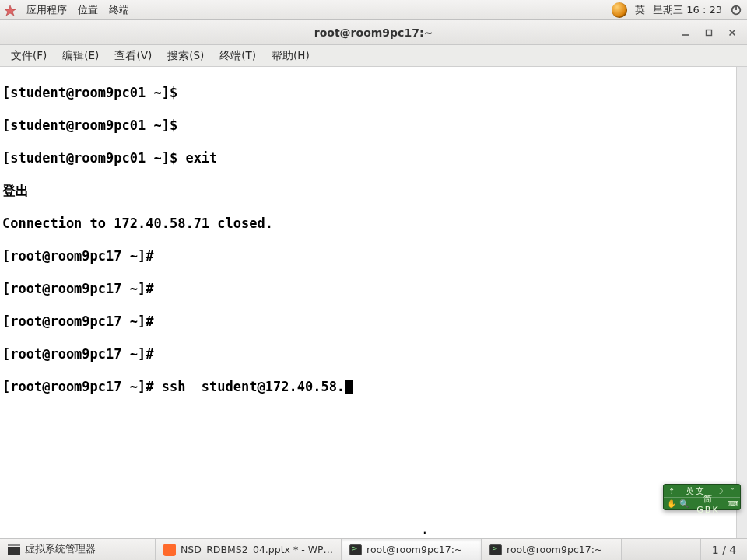 This screenshot has width=747, height=560. What do you see at coordinates (368, 387) in the screenshot?
I see `terminal-line: [root@room9pc17 ~]# ssh student@172.40.5…` at bounding box center [368, 387].